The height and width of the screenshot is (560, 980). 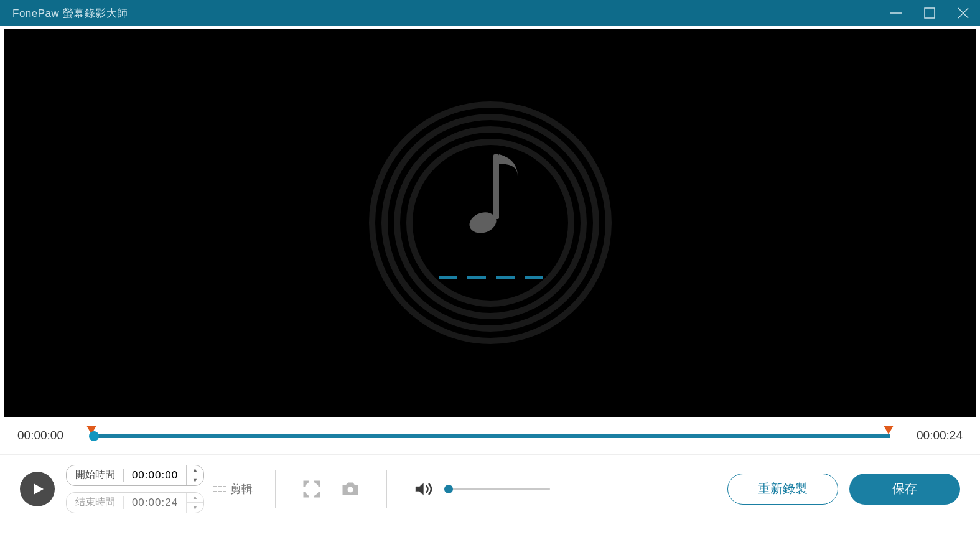 I want to click on end-time-stepper: ▲▼, so click(x=195, y=503).